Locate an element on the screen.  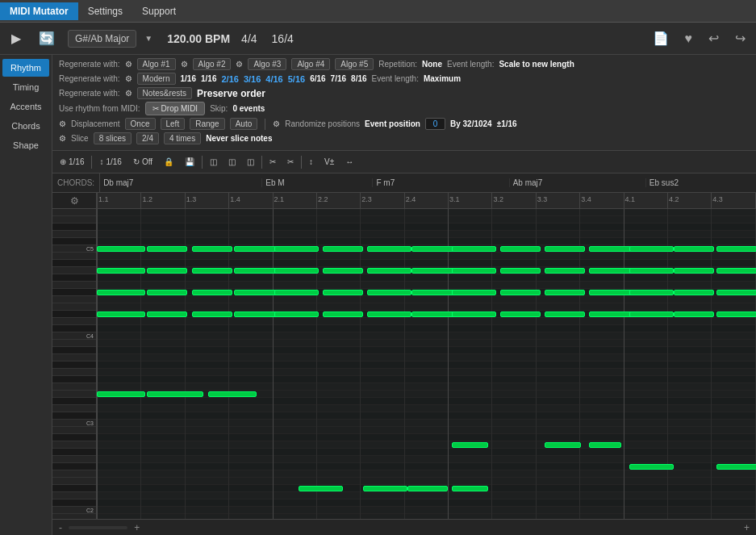
piano-key-db4 is located at coordinates (74, 329).